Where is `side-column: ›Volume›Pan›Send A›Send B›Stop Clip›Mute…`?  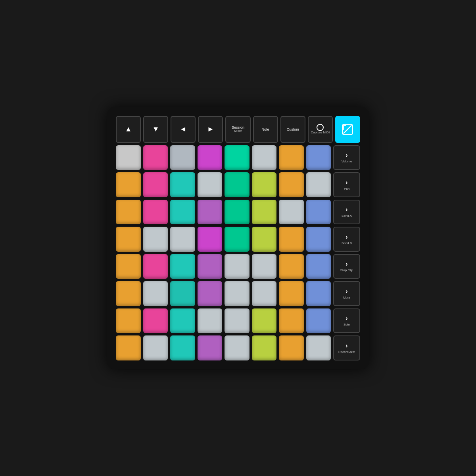
side-column: ›Volume›Pan›Send A›Send B›Stop Clip›Mute… is located at coordinates (347, 253).